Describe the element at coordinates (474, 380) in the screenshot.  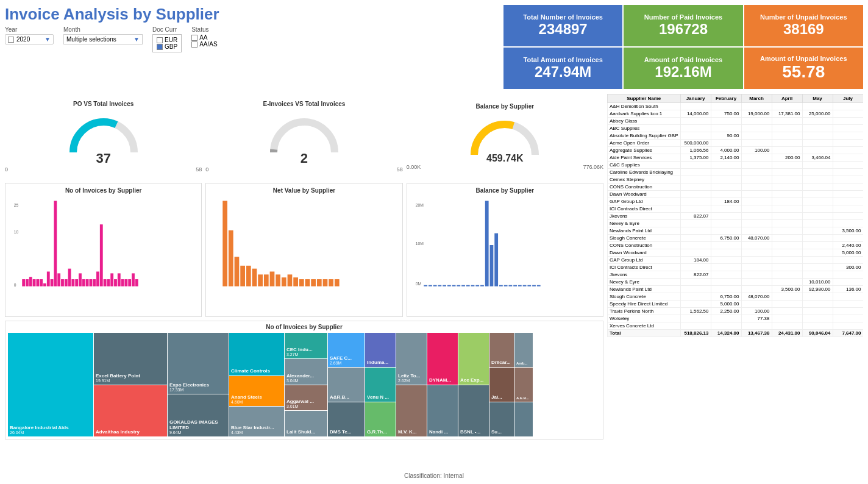
I see `treemap-ace-label: Ace Exp...` at that location.